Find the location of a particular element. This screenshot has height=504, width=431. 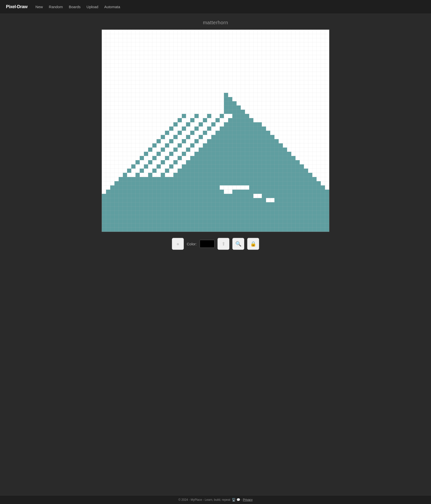

brush-tool-button: ● is located at coordinates (178, 244).